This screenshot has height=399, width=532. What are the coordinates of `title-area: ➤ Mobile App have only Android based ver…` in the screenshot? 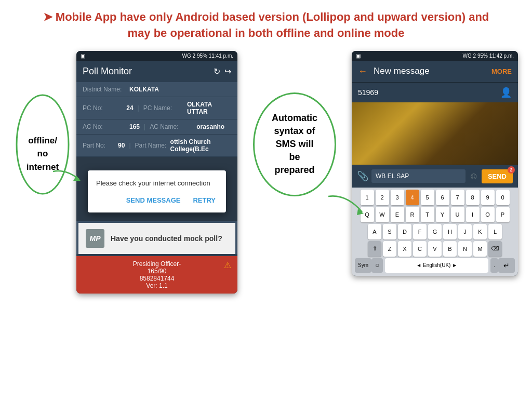 It's located at (266, 23).